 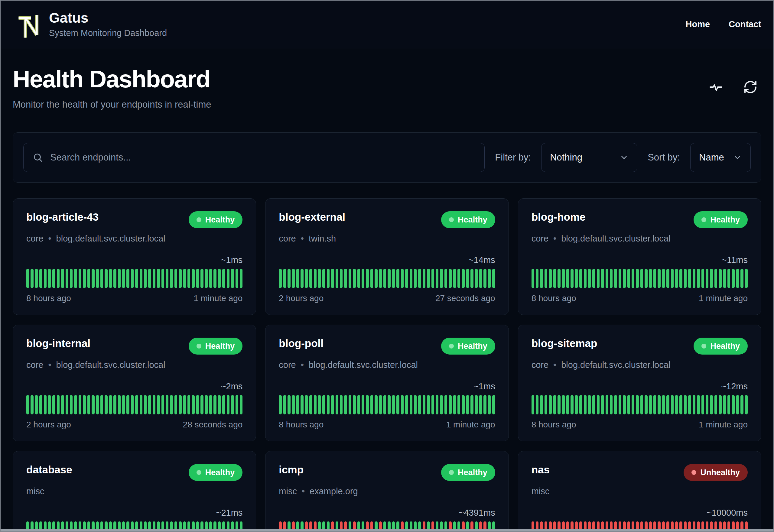 I want to click on search-input, so click(x=263, y=157).